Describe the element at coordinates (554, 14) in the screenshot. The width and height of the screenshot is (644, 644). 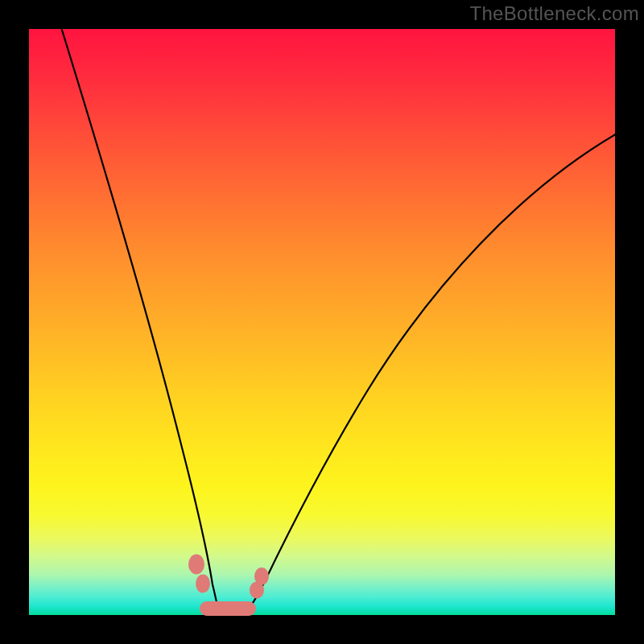
I see `watermark-text: TheBottleneck.com` at that location.